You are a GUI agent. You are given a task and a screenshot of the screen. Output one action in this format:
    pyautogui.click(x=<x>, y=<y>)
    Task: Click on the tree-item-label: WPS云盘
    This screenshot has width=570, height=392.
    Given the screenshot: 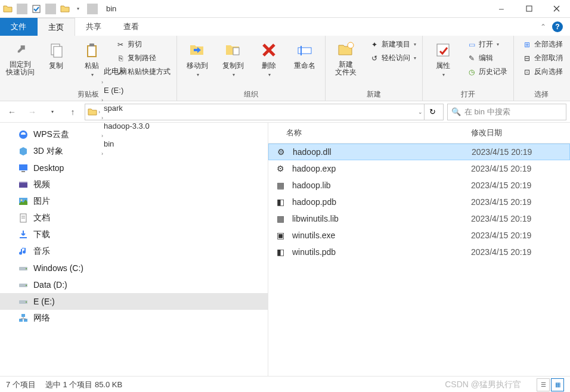 What is the action you would take?
    pyautogui.click(x=51, y=135)
    